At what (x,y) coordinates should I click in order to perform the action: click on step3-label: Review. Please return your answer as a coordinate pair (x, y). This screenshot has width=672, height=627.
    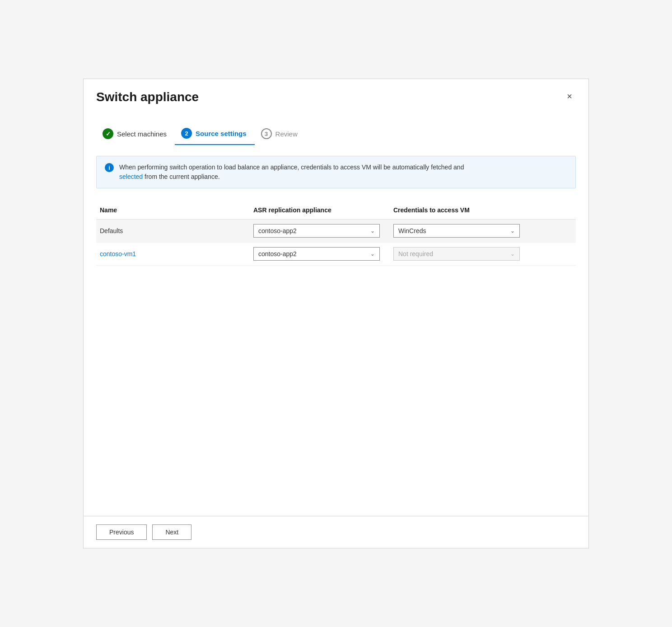
    Looking at the image, I should click on (286, 134).